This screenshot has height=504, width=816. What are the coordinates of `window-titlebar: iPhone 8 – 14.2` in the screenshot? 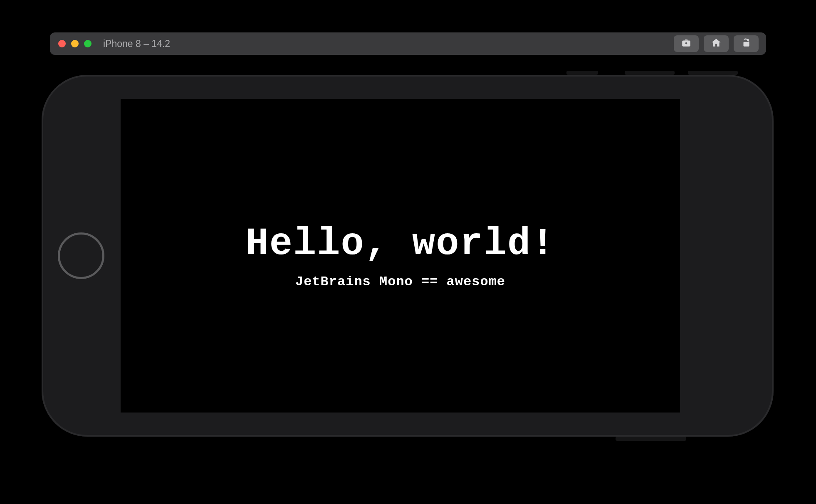 It's located at (408, 44).